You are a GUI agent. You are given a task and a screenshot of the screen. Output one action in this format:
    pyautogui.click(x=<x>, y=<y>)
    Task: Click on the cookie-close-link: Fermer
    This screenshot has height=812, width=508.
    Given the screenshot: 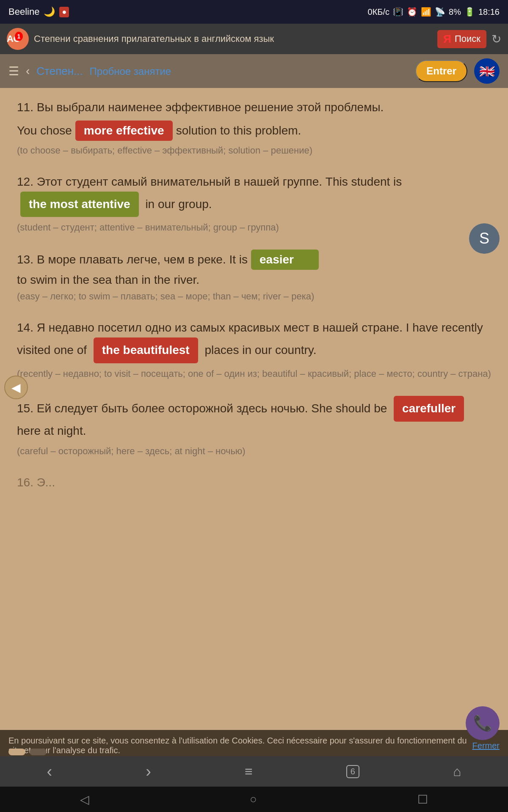 What is the action you would take?
    pyautogui.click(x=486, y=746)
    